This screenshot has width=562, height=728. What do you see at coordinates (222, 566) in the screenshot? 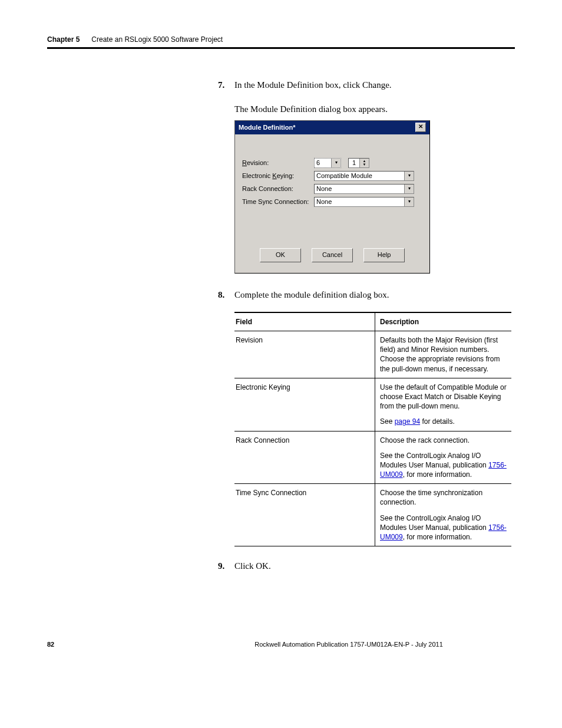
I see `step-number: 9.` at bounding box center [222, 566].